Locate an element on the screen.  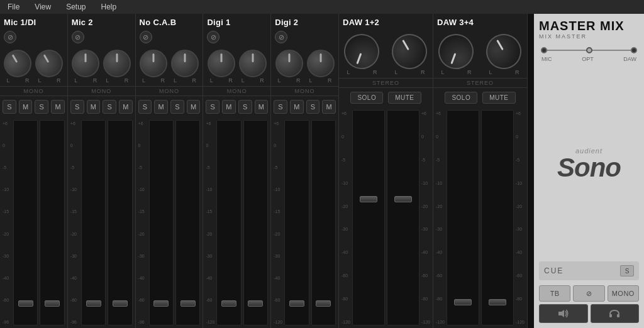
phase-button-digi2: ⊘ is located at coordinates (281, 37).